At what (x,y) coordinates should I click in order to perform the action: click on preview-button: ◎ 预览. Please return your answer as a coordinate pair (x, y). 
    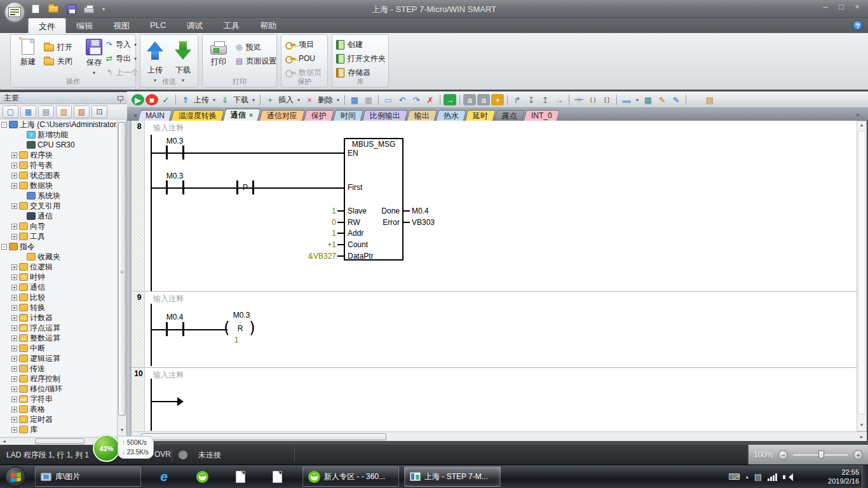
    Looking at the image, I should click on (248, 47).